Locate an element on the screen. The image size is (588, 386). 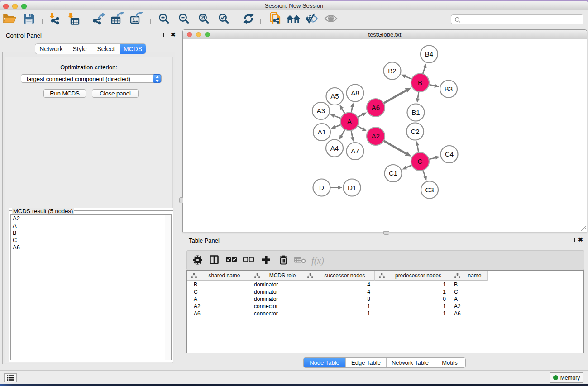
frame-edge-handle is located at coordinates (181, 200).